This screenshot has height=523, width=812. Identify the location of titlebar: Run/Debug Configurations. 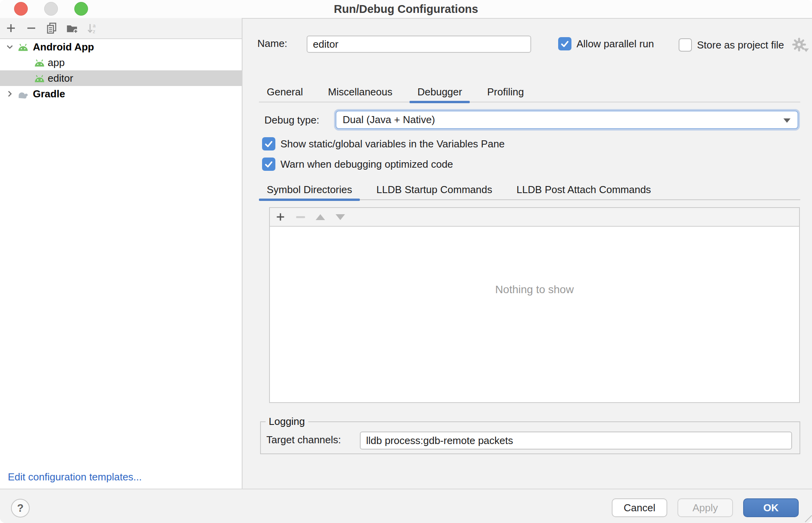
(406, 9).